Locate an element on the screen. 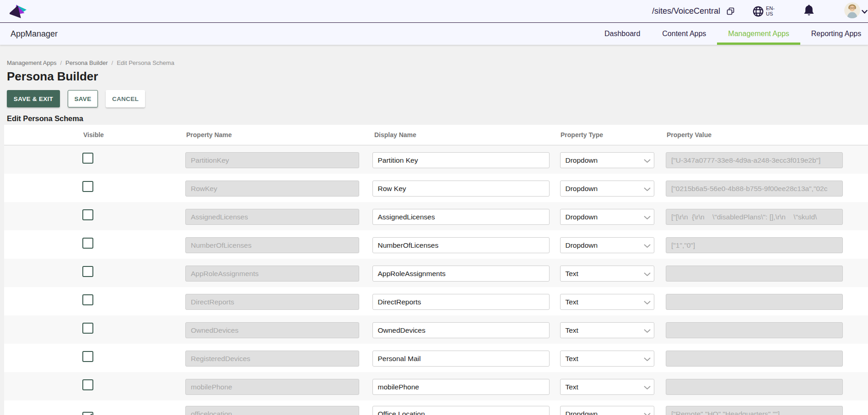  property-value-input: ["0215b6a5-56e0-4b88-b755-9f00ee28c13a",… is located at coordinates (754, 188).